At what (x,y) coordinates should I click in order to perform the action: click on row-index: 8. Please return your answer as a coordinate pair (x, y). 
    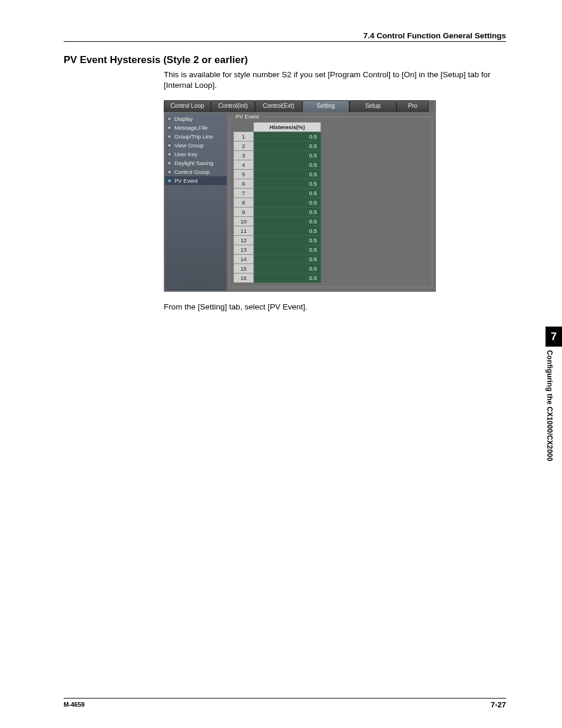
    Looking at the image, I should click on (244, 203).